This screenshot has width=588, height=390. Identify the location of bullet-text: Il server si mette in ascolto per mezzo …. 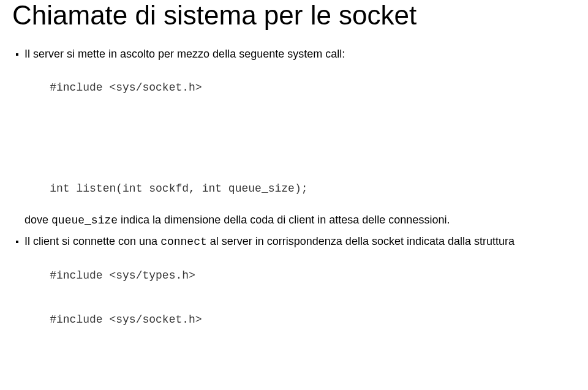
(185, 54).